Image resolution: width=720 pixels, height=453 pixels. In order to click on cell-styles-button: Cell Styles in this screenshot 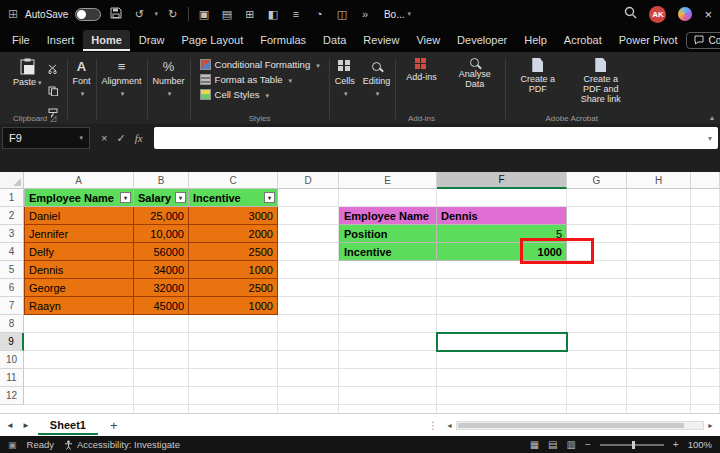, I will do `click(260, 94)`.